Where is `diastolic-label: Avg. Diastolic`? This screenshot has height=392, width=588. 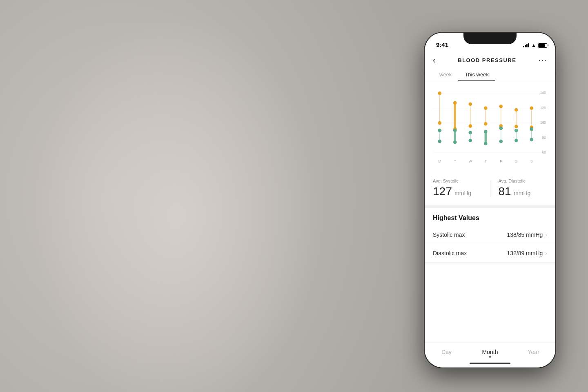 diastolic-label: Avg. Diastolic is located at coordinates (523, 181).